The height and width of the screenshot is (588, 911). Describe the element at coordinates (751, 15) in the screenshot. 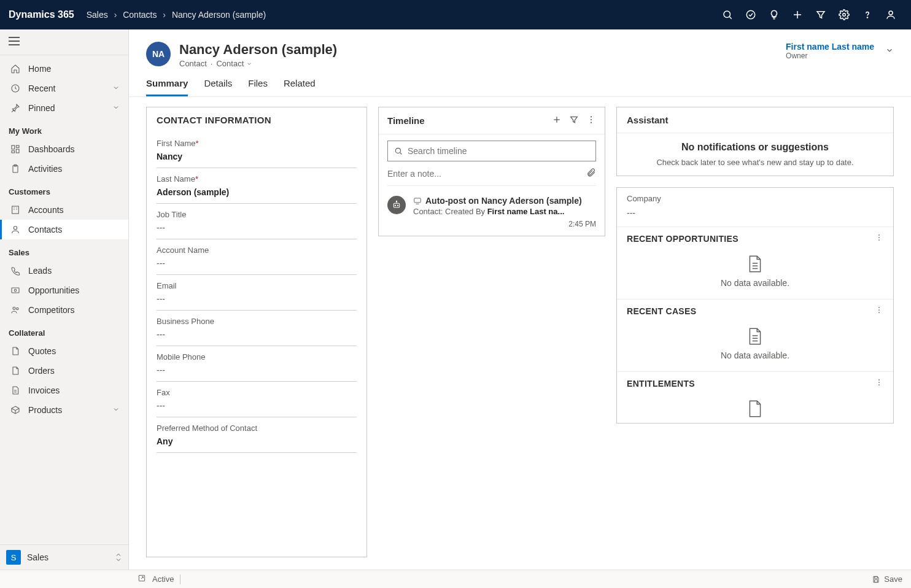

I see `task-icon` at that location.